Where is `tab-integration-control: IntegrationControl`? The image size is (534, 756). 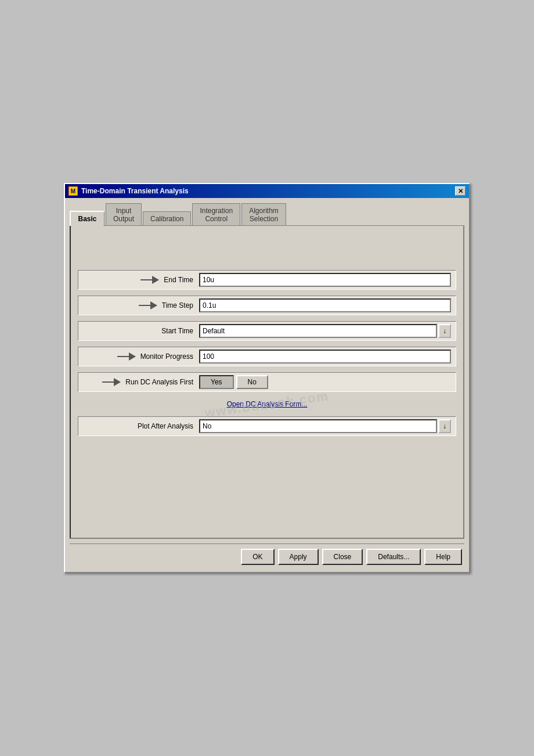 tab-integration-control: IntegrationControl is located at coordinates (216, 215).